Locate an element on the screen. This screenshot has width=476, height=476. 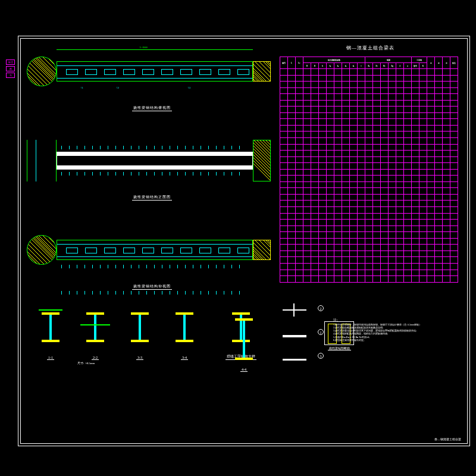
strip-cell: 号 is located at coordinates (11, 75).